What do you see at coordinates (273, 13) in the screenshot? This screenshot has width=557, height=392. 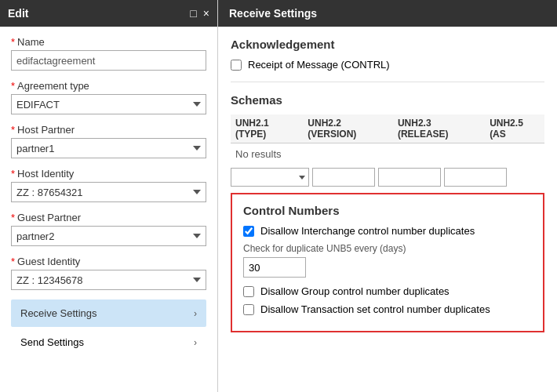 I see `right-header-title: Receive Settings` at bounding box center [273, 13].